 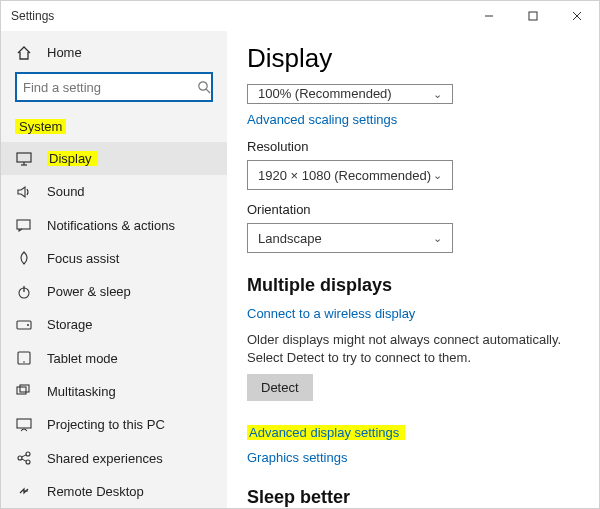 I want to click on window-controls, so click(x=533, y=16).